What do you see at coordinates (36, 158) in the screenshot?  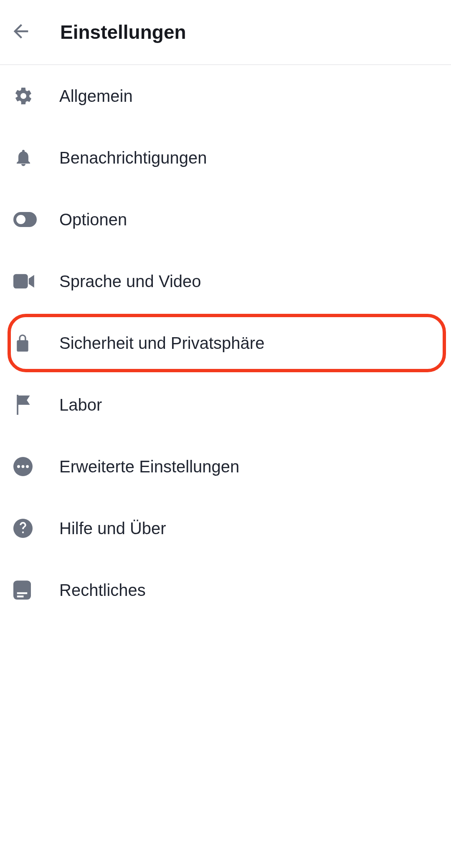 I see `bell-icon` at bounding box center [36, 158].